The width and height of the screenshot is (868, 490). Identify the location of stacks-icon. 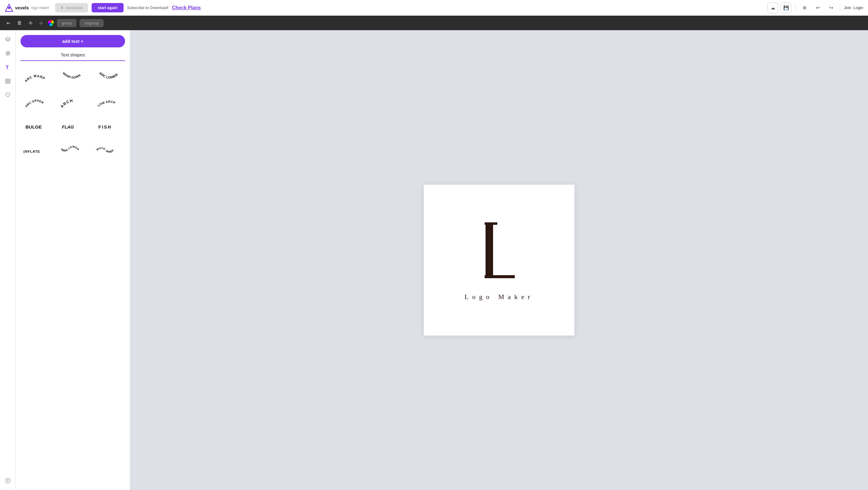
(8, 81).